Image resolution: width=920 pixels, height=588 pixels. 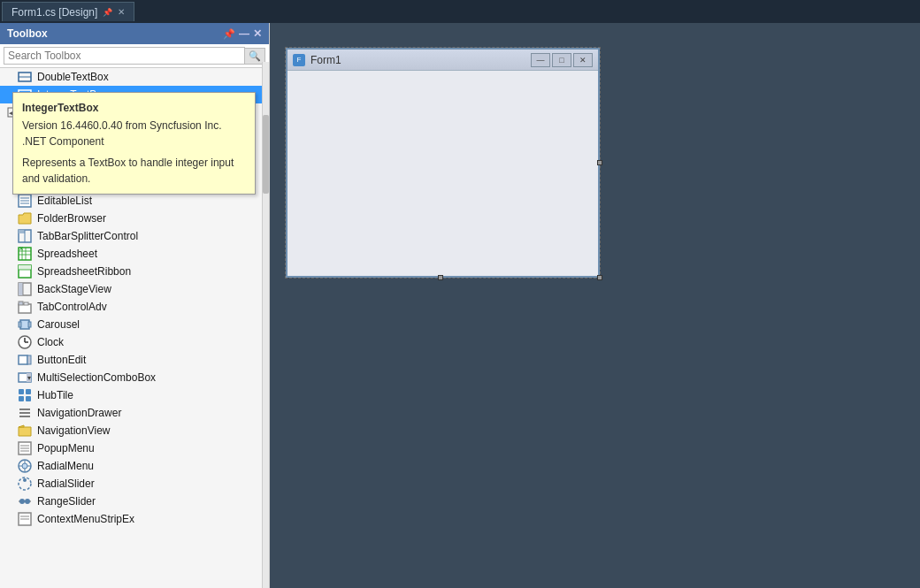 I want to click on tool-icon-ContextMenuStripEx, so click(x=25, y=519).